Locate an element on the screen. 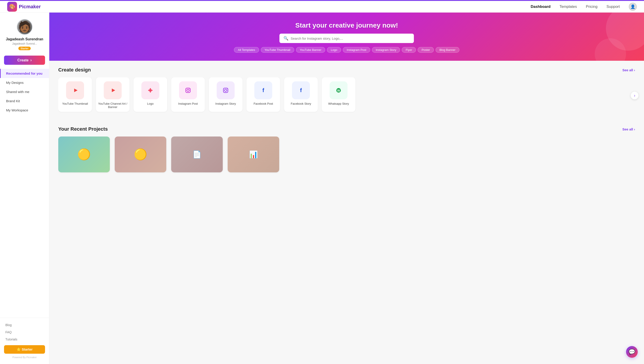 The width and height of the screenshot is (644, 364). fb-story-icon: f is located at coordinates (301, 90).